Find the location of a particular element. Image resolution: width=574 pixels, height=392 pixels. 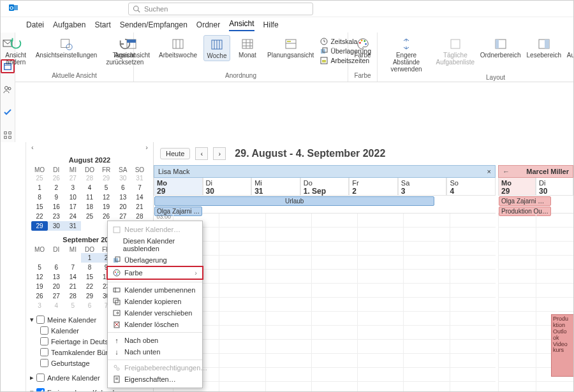

date-range-title: 29. August - 4. September 2022 is located at coordinates (310, 154).